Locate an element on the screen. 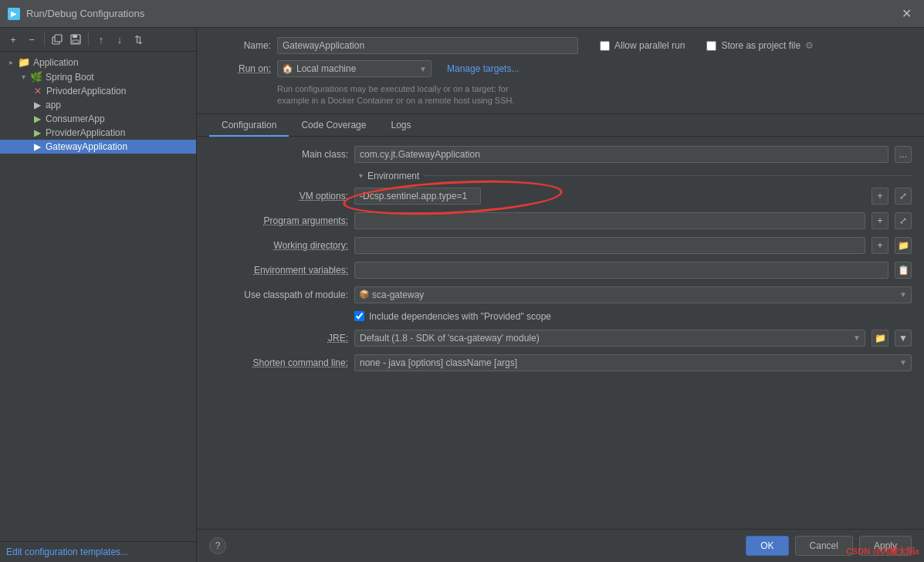 This screenshot has height=562, width=924. env-vars-edit-button: 📋 is located at coordinates (903, 270).